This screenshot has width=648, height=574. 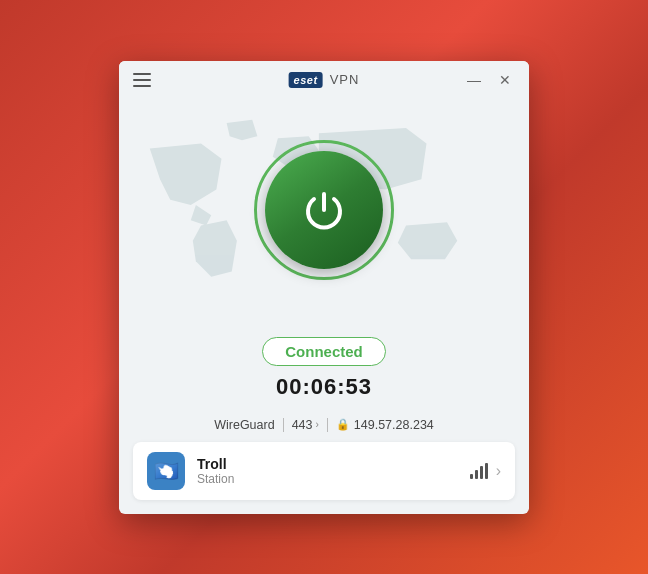 I want to click on port-info: 443 ›, so click(x=306, y=425).